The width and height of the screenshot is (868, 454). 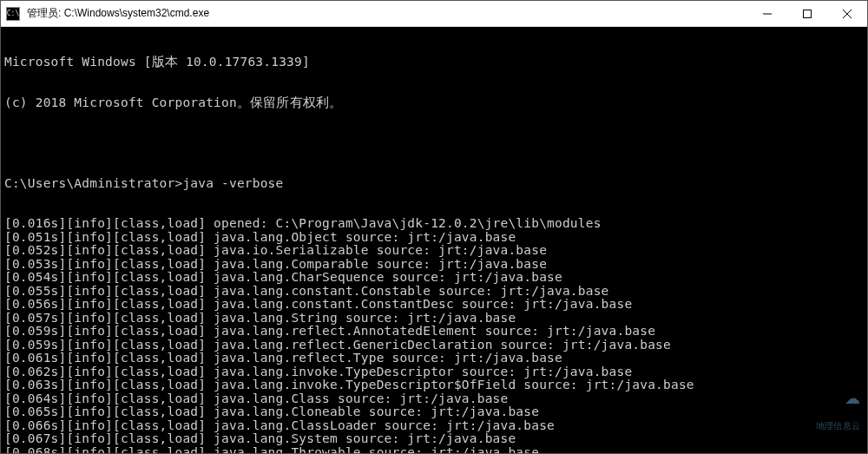 What do you see at coordinates (434, 224) in the screenshot?
I see `log-line: [0.016s][info][class,load] opened: C:\Pr…` at bounding box center [434, 224].